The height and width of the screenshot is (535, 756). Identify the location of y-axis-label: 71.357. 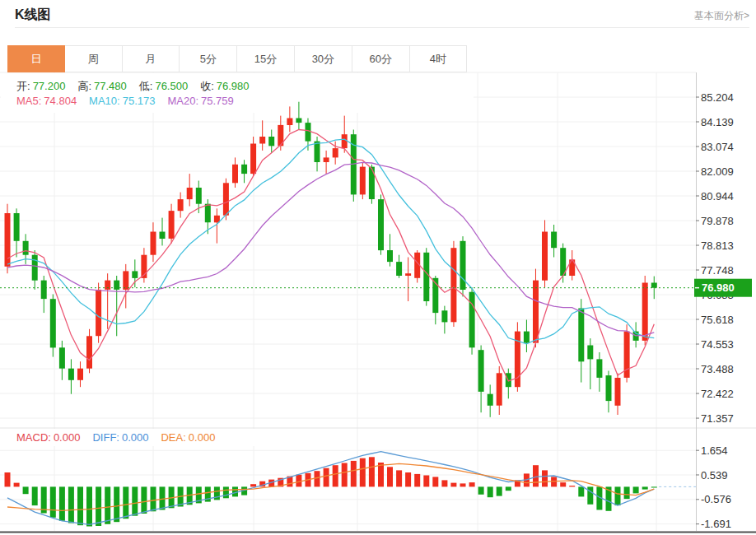
(717, 418).